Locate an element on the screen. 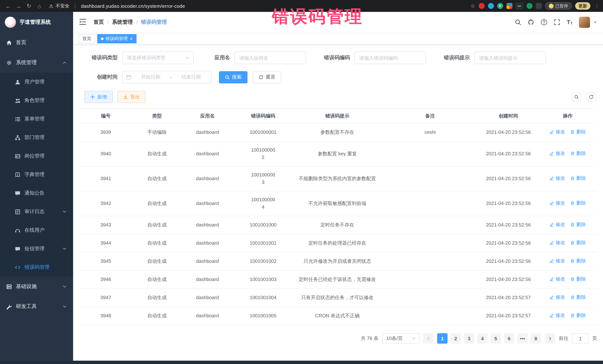 The width and height of the screenshot is (603, 364). sidebar-item-code: 错误码管理 is located at coordinates (37, 267).